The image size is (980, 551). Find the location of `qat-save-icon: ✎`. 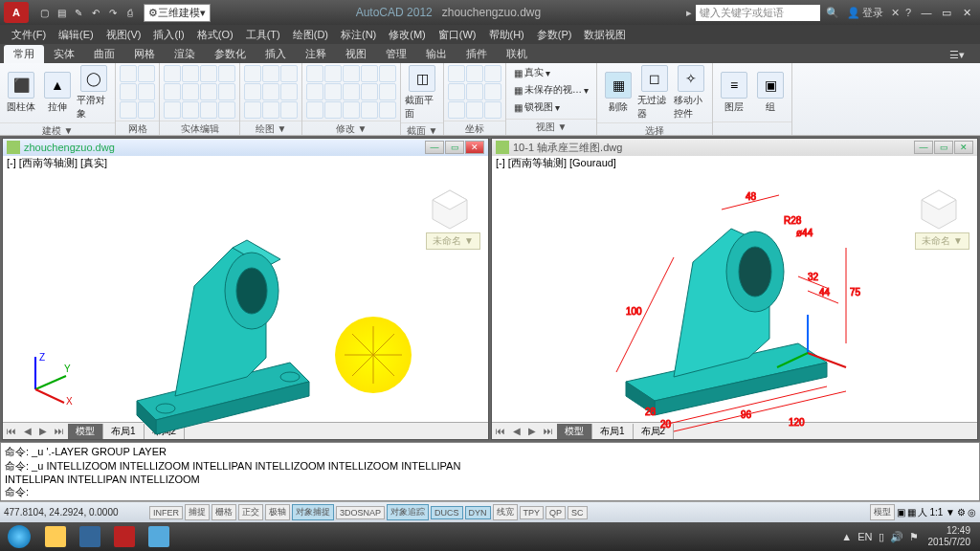

qat-save-icon: ✎ is located at coordinates (78, 12).